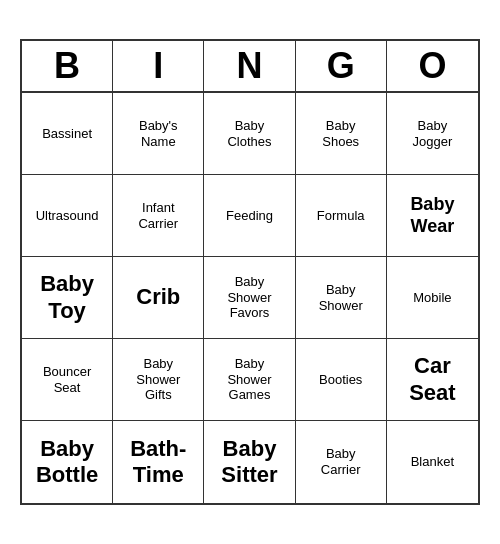  What do you see at coordinates (250, 298) in the screenshot?
I see `bingo-cell: BabyShowerFavors` at bounding box center [250, 298].